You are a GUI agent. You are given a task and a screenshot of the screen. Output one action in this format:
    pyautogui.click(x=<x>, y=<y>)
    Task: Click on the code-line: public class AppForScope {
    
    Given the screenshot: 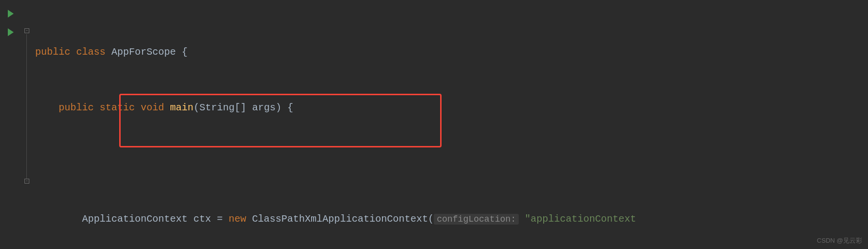 What is the action you would take?
    pyautogui.click(x=451, y=52)
    